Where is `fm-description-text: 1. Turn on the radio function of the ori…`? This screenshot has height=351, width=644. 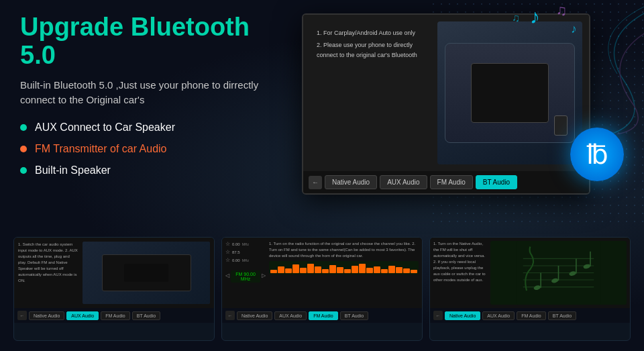
fm-description-text: 1. Turn on the radio function of the ori… is located at coordinates (343, 250).